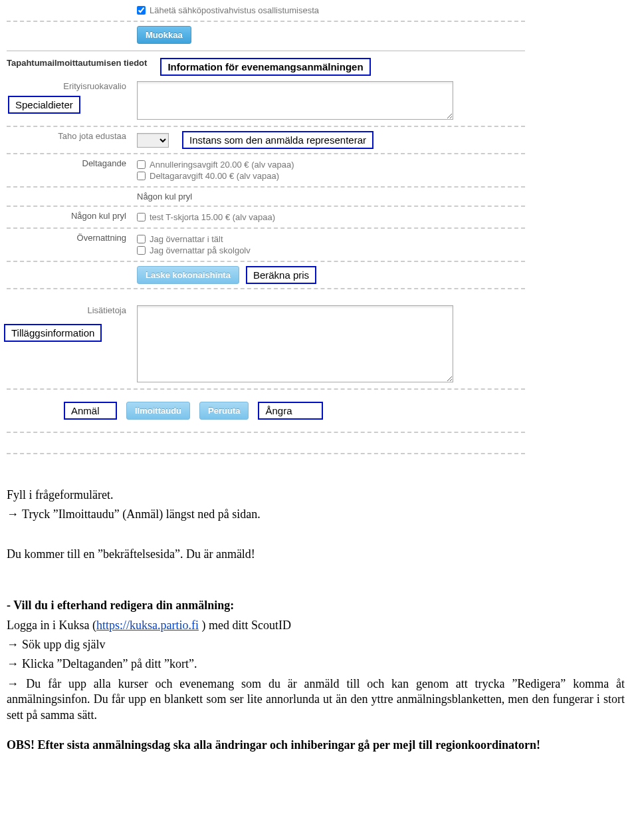 Image resolution: width=638 pixels, height=840 pixels. Describe the element at coordinates (224, 411) in the screenshot. I see `cancel-button: Peruuta` at that location.